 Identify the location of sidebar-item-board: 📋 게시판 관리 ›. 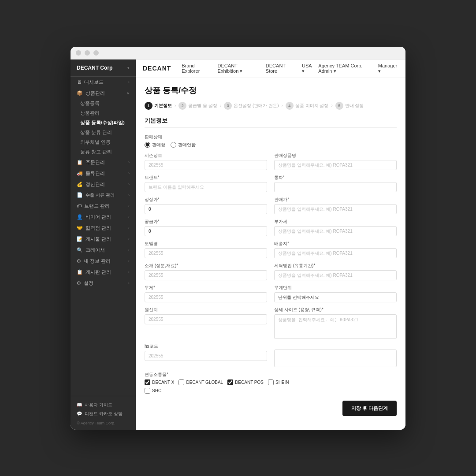
(103, 272).